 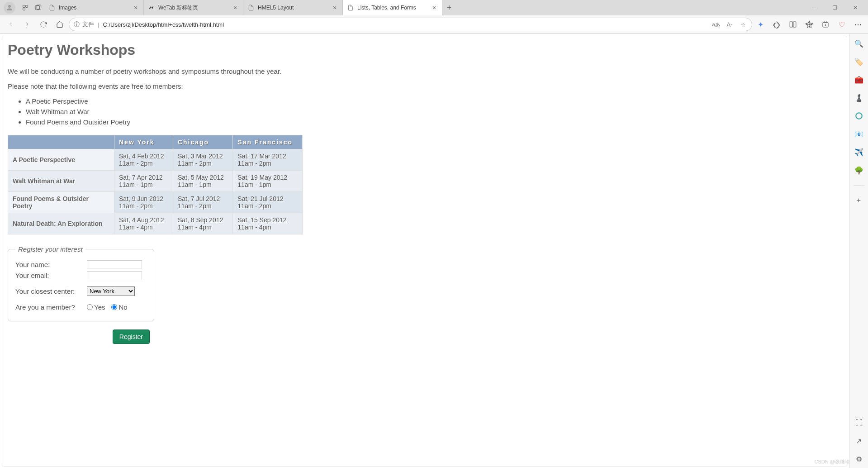 I want to click on minimize-button: ─, so click(x=814, y=8).